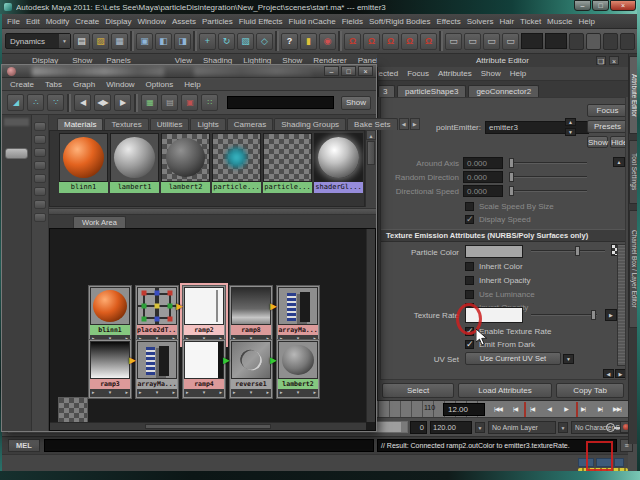 This screenshot has height=480, width=640. Describe the element at coordinates (532, 409) in the screenshot. I see `step-back-key-button: |◀` at that location.